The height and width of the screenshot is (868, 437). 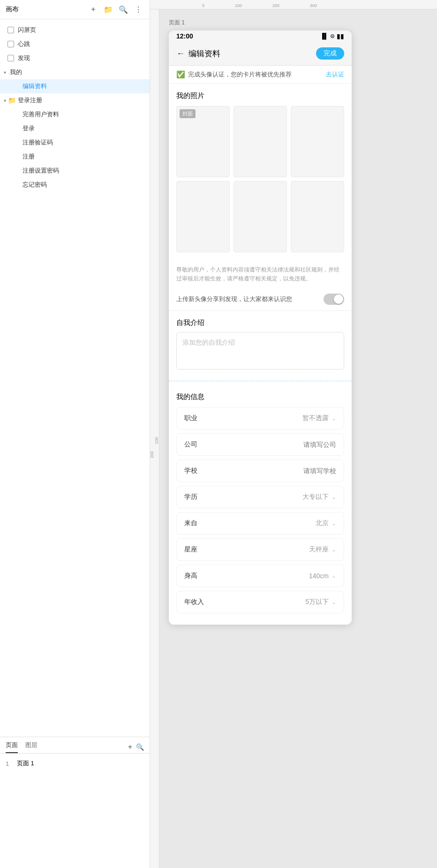 What do you see at coordinates (260, 576) in the screenshot?
I see `info-row-height: 身高 140cm ⌄` at bounding box center [260, 576].